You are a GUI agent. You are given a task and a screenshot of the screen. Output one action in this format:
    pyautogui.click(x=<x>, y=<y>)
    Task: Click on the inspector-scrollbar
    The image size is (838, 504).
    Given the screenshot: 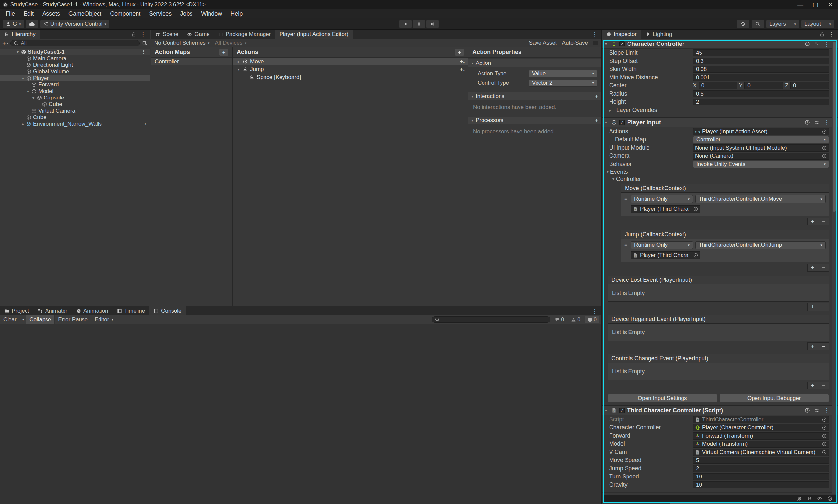 What is the action you would take?
    pyautogui.click(x=834, y=268)
    